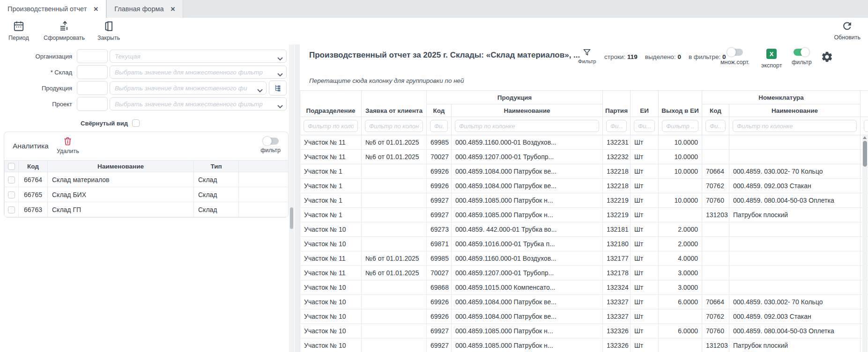 The height and width of the screenshot is (352, 868). I want to click on period-button: Период, so click(19, 31).